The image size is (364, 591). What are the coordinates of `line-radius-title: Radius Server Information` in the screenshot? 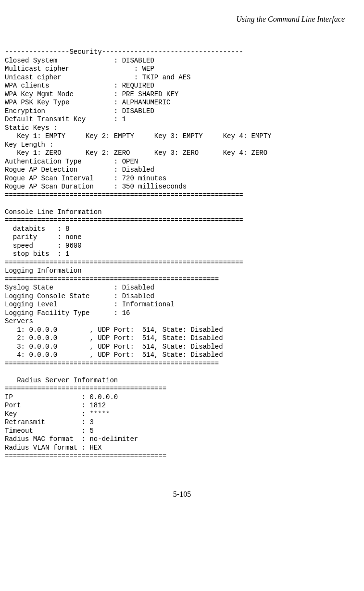 It's located at (62, 380).